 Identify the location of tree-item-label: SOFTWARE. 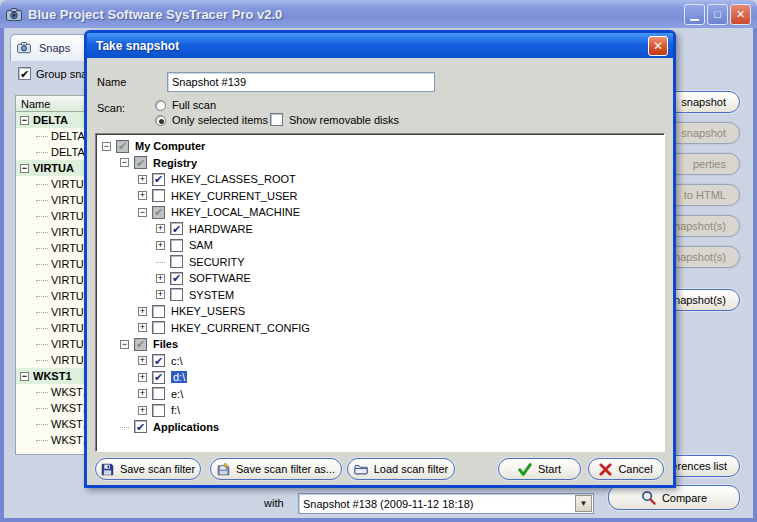
(220, 278).